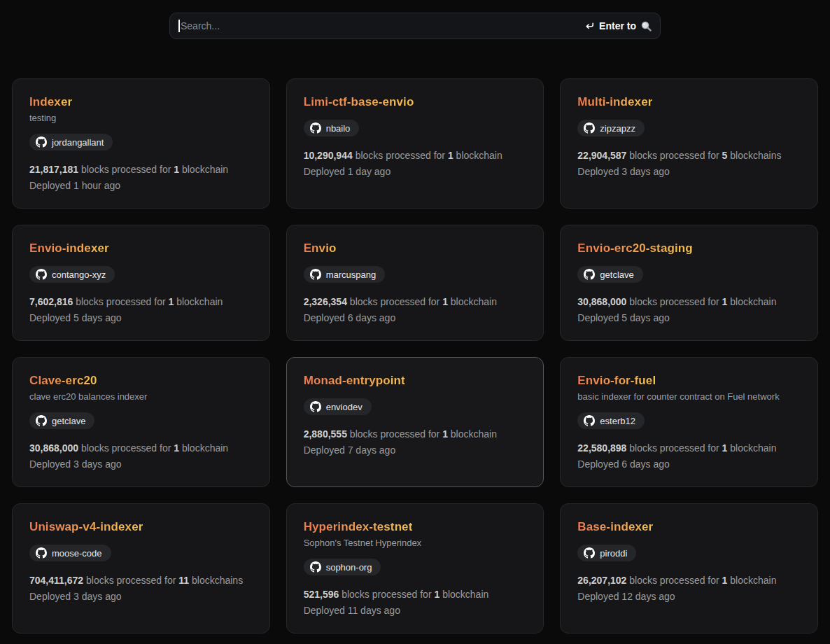 The height and width of the screenshot is (644, 830). What do you see at coordinates (50, 102) in the screenshot?
I see `card-title: Indexer` at bounding box center [50, 102].